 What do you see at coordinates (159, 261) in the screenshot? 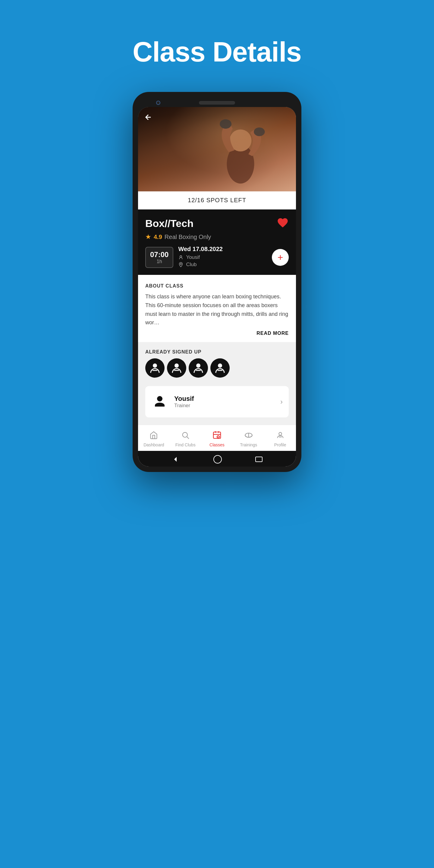
I see `class-duration: 1h` at bounding box center [159, 261].